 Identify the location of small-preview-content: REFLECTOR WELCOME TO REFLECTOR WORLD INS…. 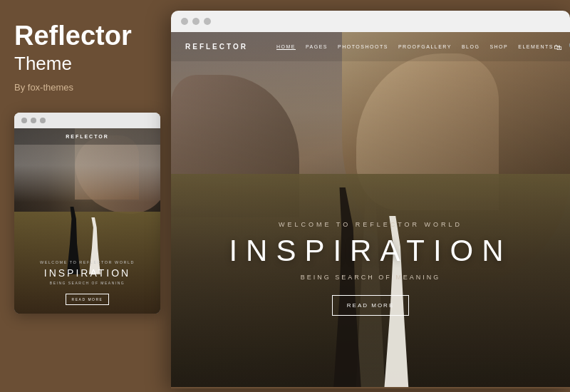
(87, 221).